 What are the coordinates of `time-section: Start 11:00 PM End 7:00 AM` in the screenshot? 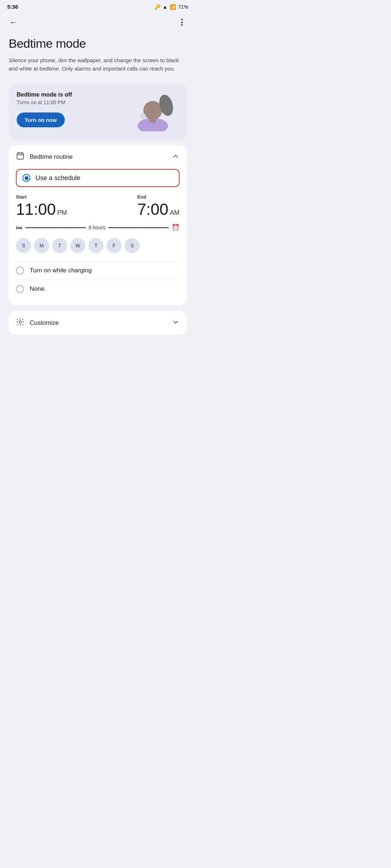 It's located at (98, 206).